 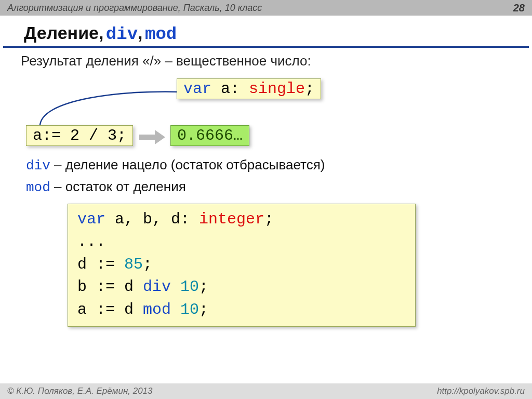 What do you see at coordinates (140, 33) in the screenshot?
I see `title-comma: ,` at bounding box center [140, 33].